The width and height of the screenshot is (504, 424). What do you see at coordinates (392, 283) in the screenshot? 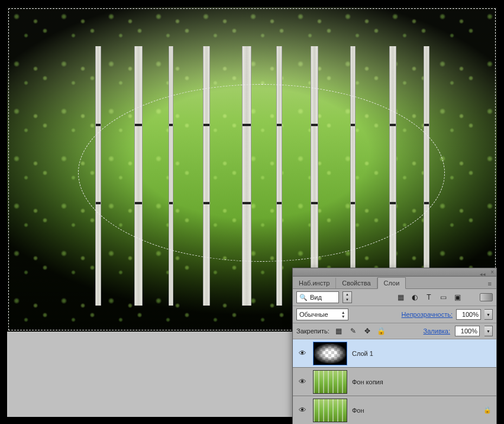
I see `tab-layers: Слои` at bounding box center [392, 283].